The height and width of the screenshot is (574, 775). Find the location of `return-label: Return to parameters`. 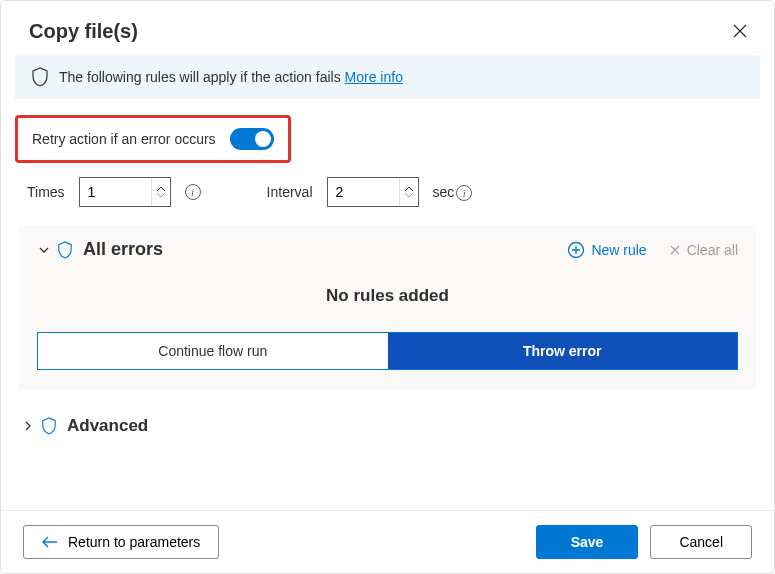

return-label: Return to parameters is located at coordinates (134, 542).